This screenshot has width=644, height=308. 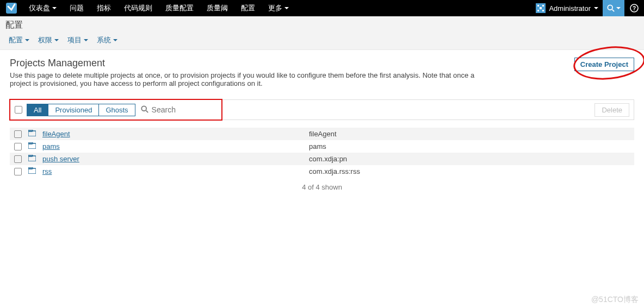 I want to click on select-all-checkbox, so click(x=18, y=110).